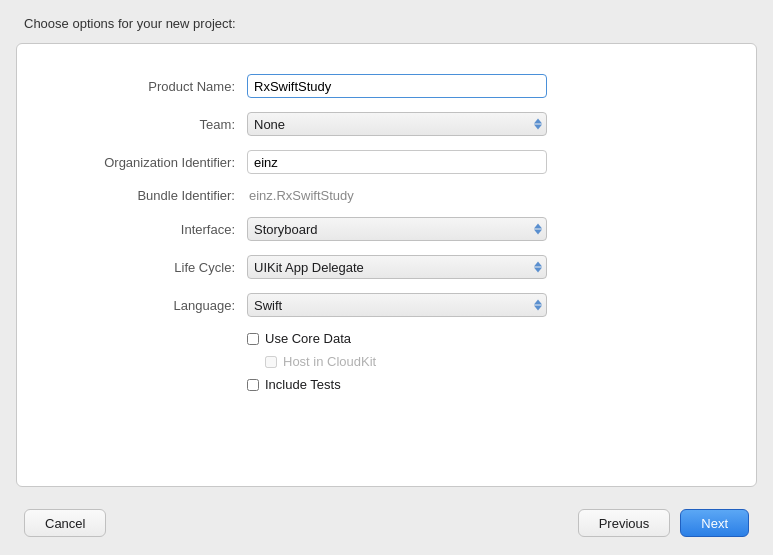 Image resolution: width=773 pixels, height=555 pixels. What do you see at coordinates (142, 196) in the screenshot?
I see `bundle-identifier-label: Bundle Identifier:` at bounding box center [142, 196].